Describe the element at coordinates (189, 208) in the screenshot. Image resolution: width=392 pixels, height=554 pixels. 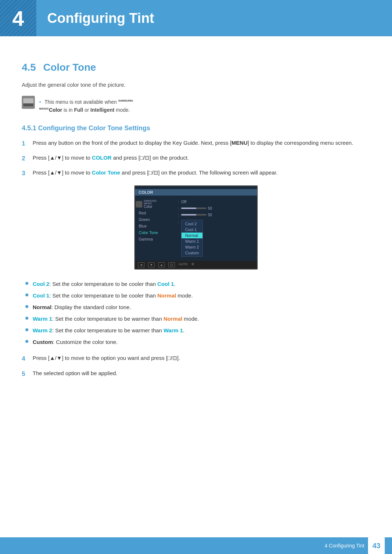
I see `red-bar-fill` at that location.